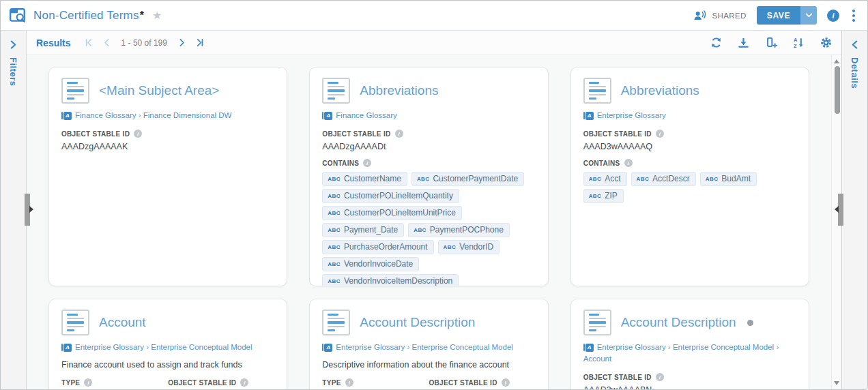 Image resolution: width=868 pixels, height=390 pixels. What do you see at coordinates (424, 347) in the screenshot?
I see `breadcrumb-links: Enterprise Glossary › Enterprise Concept…` at bounding box center [424, 347].